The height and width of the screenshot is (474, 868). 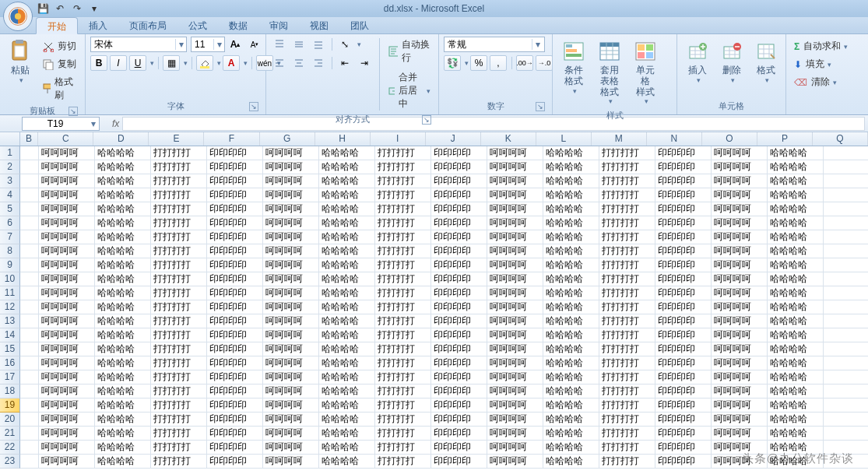 I want to click on font-launcher-icon: ↘, so click(x=254, y=107).